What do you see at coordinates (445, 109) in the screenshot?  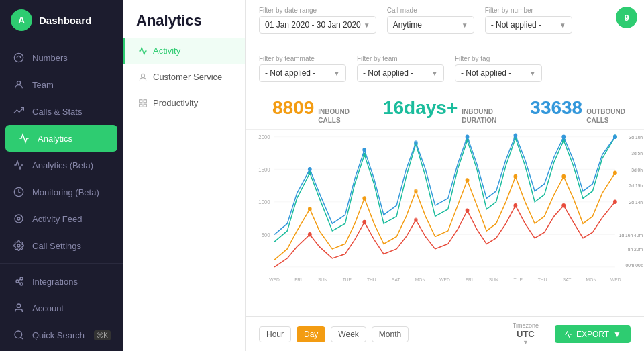 I see `stats-row: 8809 INBOUNDCALLS 16days+ INBOUNDDURATIO…` at bounding box center [445, 109].